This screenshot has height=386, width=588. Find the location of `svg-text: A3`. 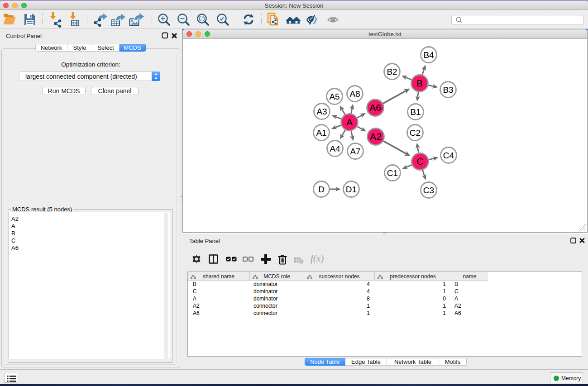

svg-text: A3 is located at coordinates (321, 111).